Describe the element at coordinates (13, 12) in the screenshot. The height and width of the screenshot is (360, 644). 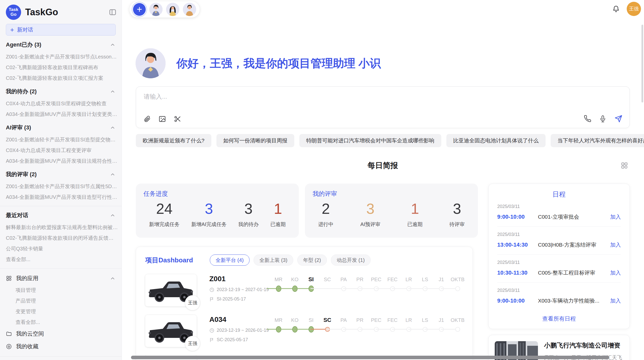
I see `taskgo-logo: Task Go` at that location.